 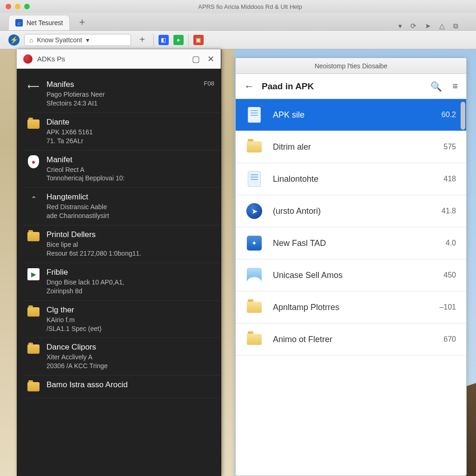 I want to click on item-text: ManifesPago Plotieras NeerSfectoirs 24:3…, so click(x=122, y=94).